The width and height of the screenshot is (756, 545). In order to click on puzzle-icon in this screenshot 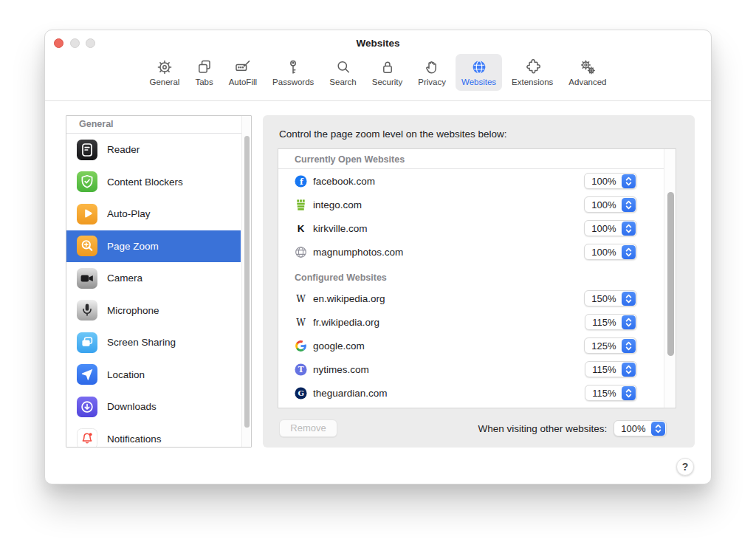, I will do `click(532, 67)`.